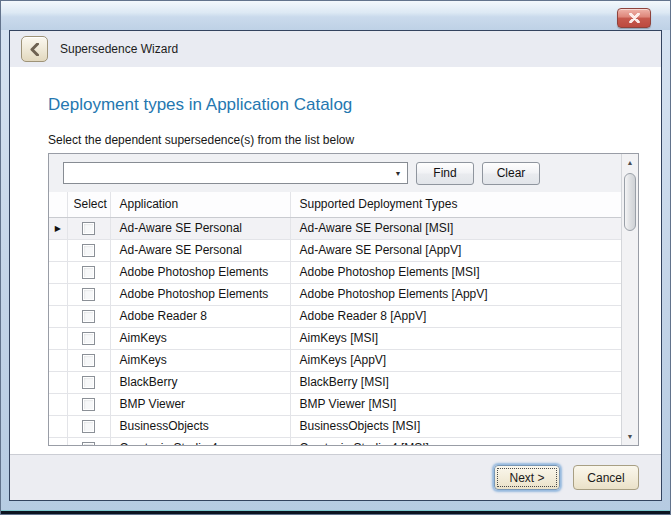 The width and height of the screenshot is (671, 515). Describe the element at coordinates (335, 250) in the screenshot. I see `table-row: Ad-Aware SE Personal Ad-Aware SE Persona…` at that location.